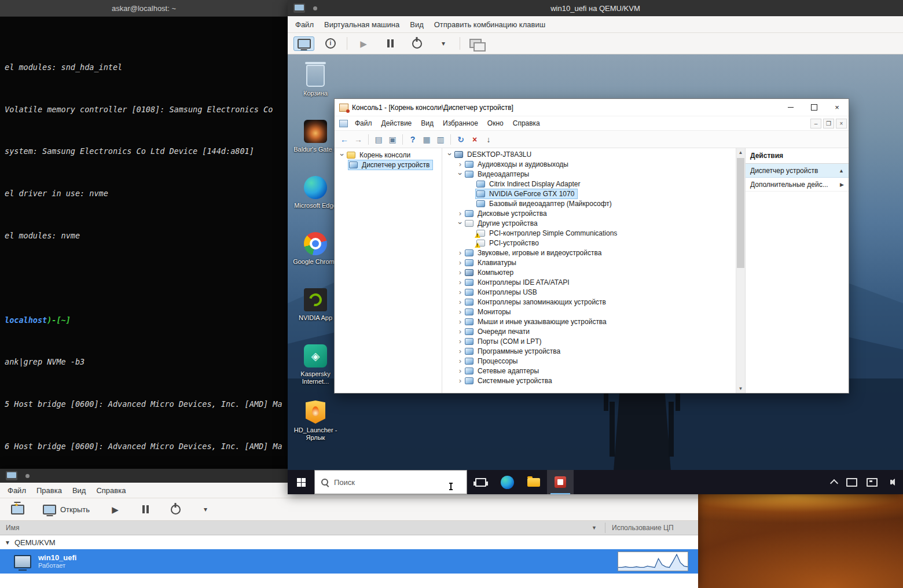 This screenshot has width=903, height=588. I want to click on actions-section-row: Диспетчер устройств ▲, so click(797, 171).